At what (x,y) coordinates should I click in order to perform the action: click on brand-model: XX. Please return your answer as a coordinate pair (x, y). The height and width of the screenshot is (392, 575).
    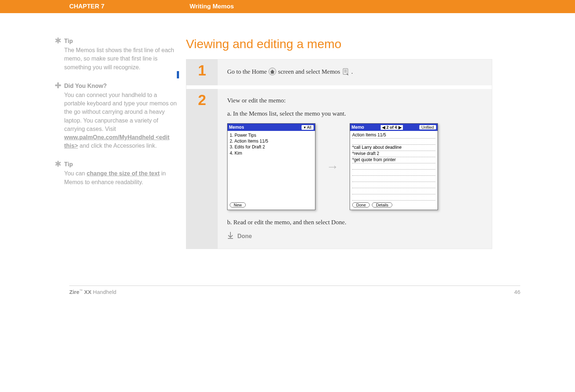
    Looking at the image, I should click on (87, 292).